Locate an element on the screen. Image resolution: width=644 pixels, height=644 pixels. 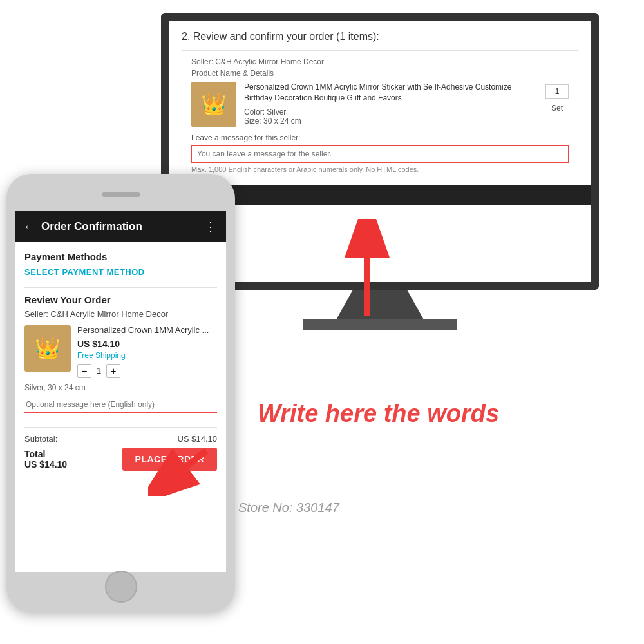
size-value: 30 x 24 cm is located at coordinates (282, 121).